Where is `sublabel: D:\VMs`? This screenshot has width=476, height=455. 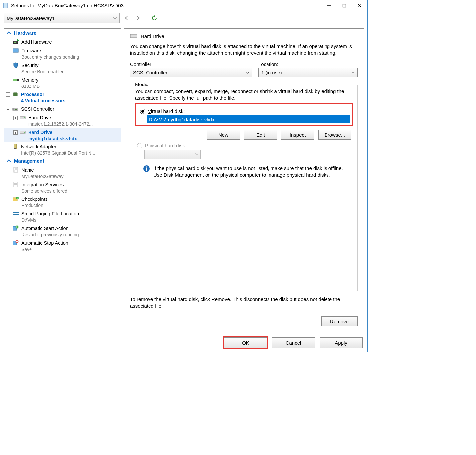
sublabel: D:\VMs is located at coordinates (50, 220).